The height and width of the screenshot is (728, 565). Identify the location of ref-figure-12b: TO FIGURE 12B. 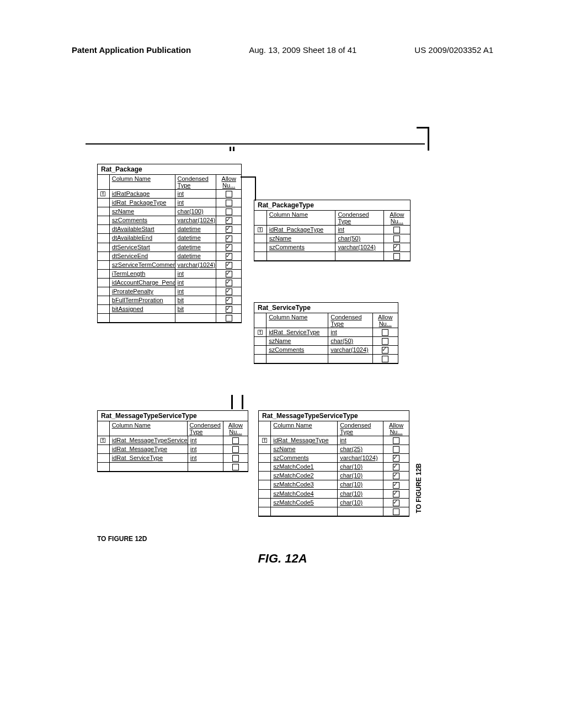
(419, 488).